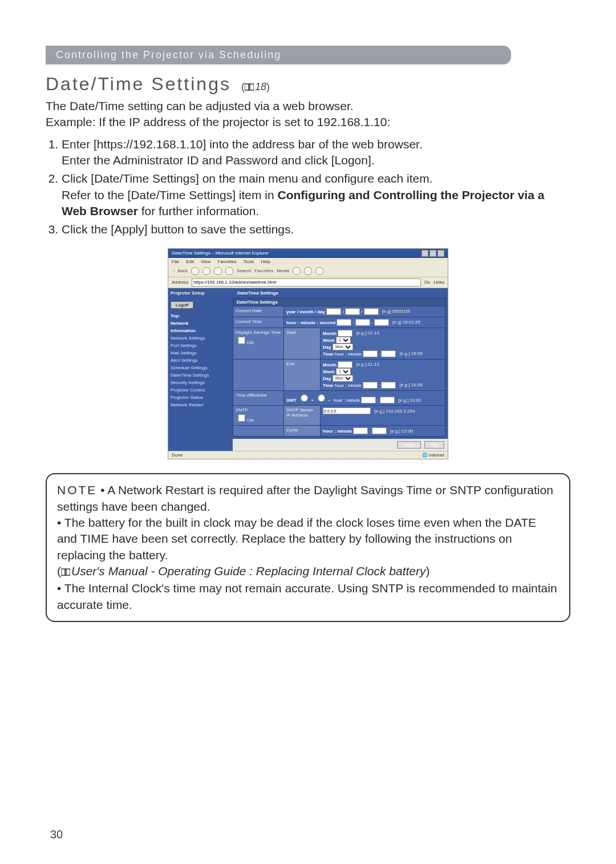  I want to click on home-icon, so click(229, 271).